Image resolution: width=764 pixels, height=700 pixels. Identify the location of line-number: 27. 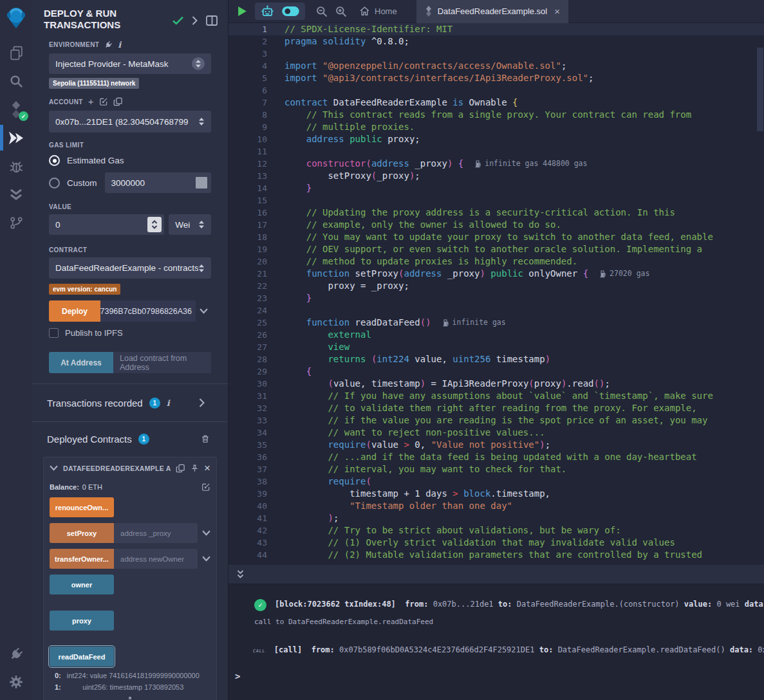
(248, 347).